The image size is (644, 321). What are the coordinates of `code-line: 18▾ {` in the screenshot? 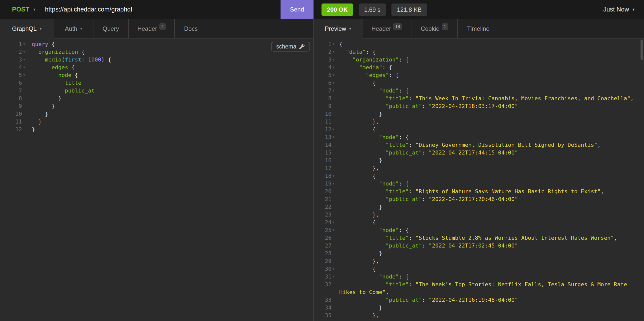 It's located at (479, 176).